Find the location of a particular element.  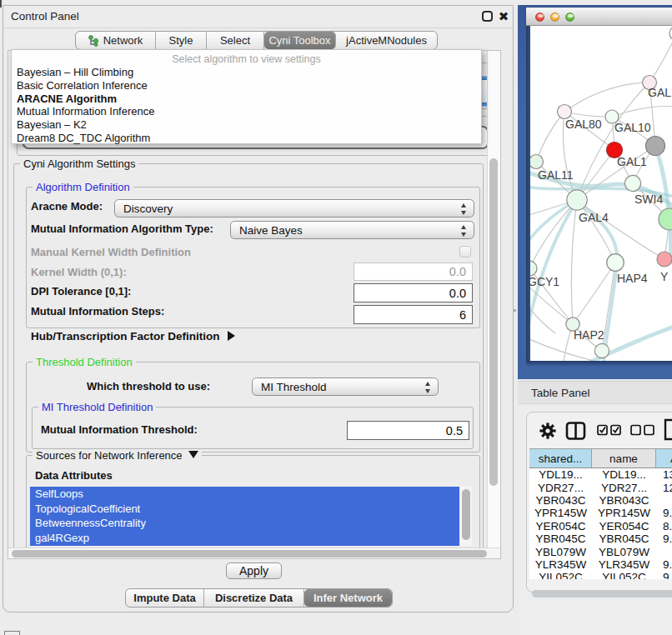

select-all-checks-icon is located at coordinates (609, 430).